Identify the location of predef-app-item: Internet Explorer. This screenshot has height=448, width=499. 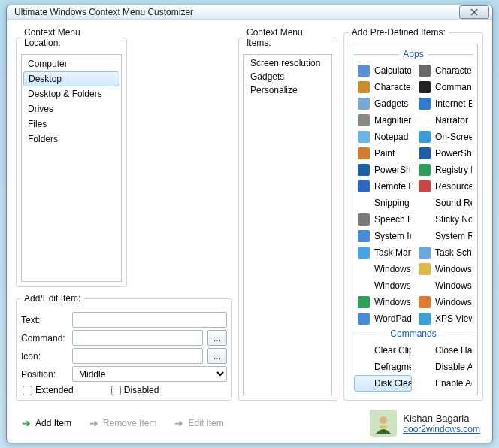
(443, 104).